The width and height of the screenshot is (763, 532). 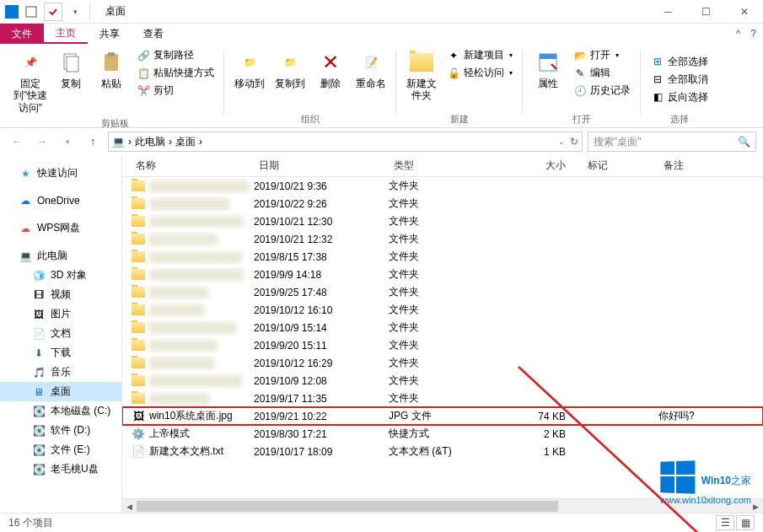 What do you see at coordinates (53, 12) in the screenshot?
I see `qat-properties` at bounding box center [53, 12].